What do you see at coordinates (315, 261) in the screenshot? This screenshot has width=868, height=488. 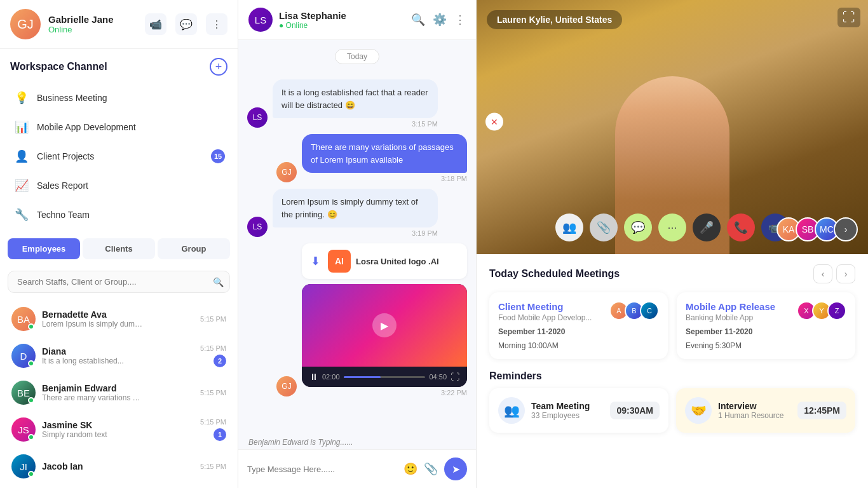 I see `download-icon: ⬇` at bounding box center [315, 261].